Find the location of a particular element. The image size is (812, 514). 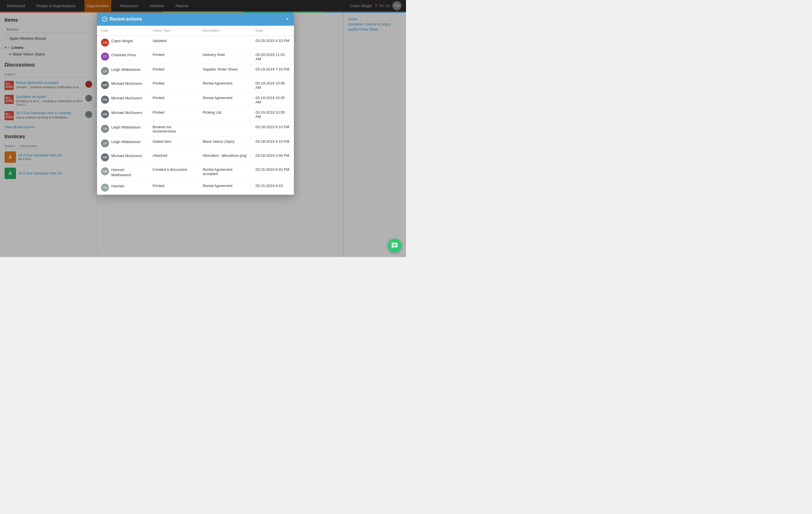

user-cell-inner-8: LWLeigh Widdowson is located at coordinates (123, 143).